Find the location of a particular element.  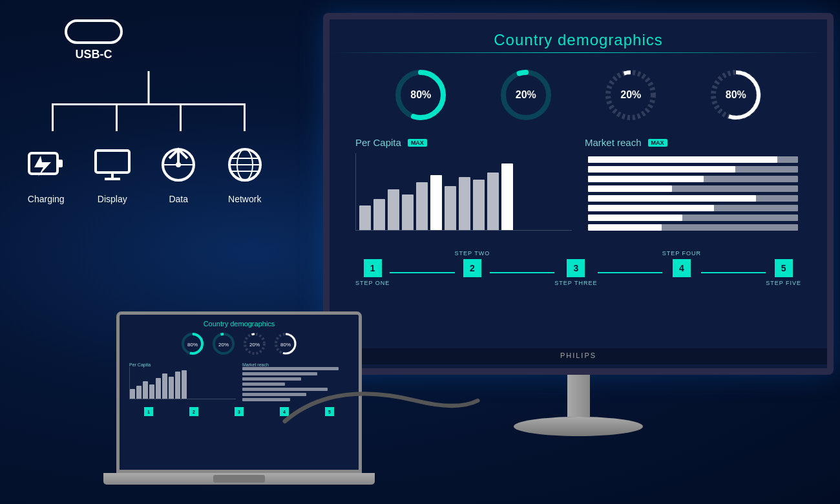

step-number-4: 4 is located at coordinates (682, 268).